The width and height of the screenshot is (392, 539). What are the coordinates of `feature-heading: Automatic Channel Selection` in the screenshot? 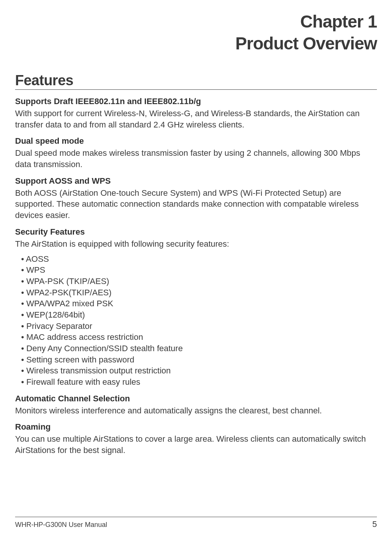 It's located at (196, 399).